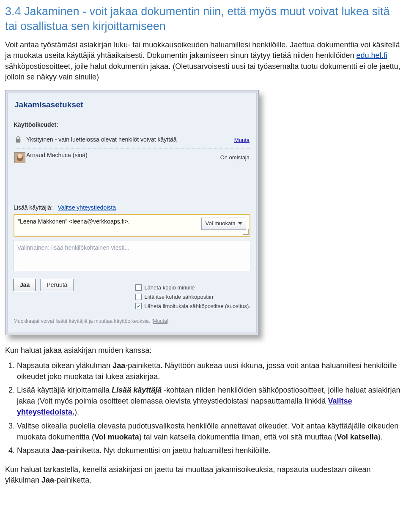 The image size is (406, 532). What do you see at coordinates (73, 480) in the screenshot?
I see `footer-post: -painiketta.` at bounding box center [73, 480].